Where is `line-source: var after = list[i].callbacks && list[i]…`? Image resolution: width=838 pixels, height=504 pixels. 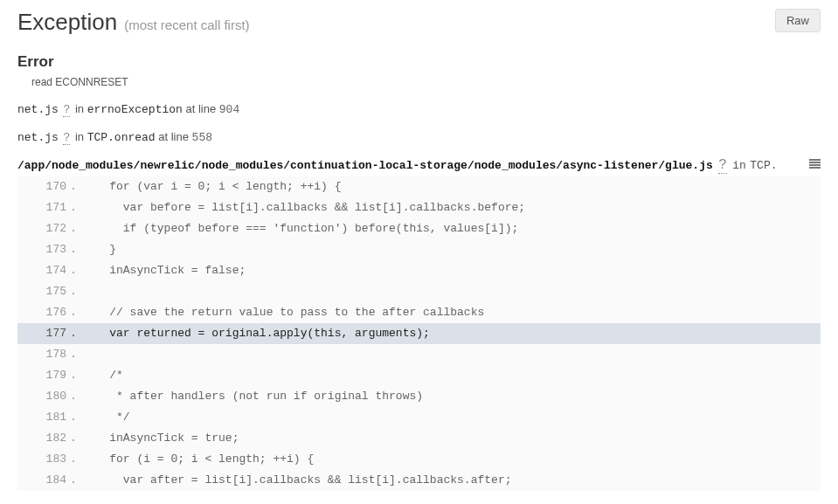 line-source: var after = list[i].callbacks && list[i]… is located at coordinates (451, 480).